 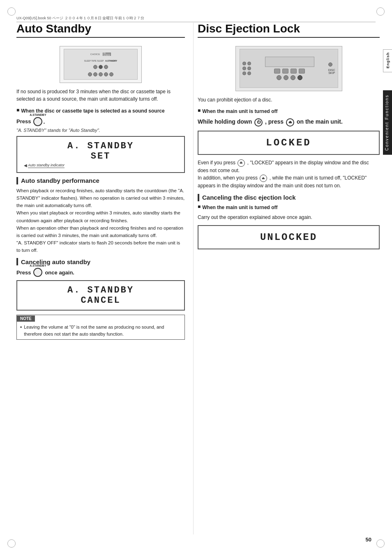 I want to click on locked-display-box: LOCKED, so click(x=288, y=143).